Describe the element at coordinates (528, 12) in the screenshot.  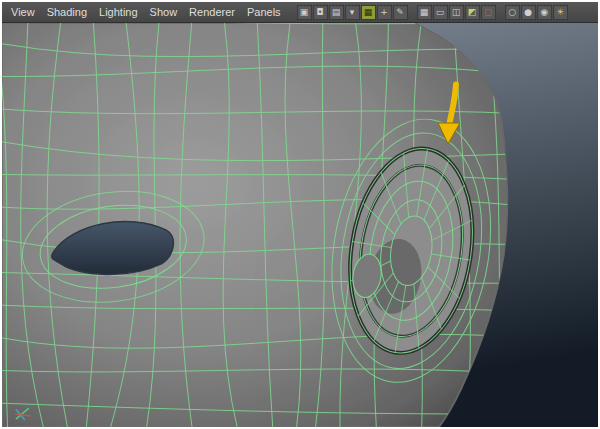
I see `shaded-mode-icon: ●` at that location.